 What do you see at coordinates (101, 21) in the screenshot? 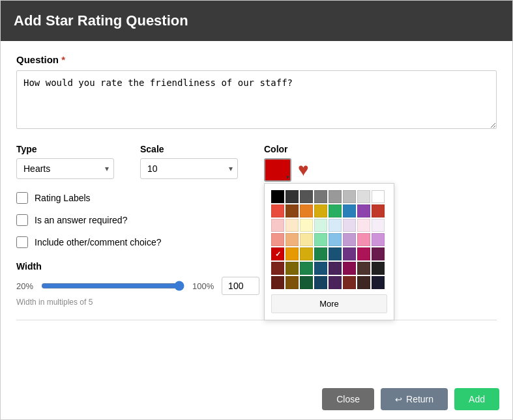
I see `modal-title: Add Star Rating Question` at bounding box center [101, 21].